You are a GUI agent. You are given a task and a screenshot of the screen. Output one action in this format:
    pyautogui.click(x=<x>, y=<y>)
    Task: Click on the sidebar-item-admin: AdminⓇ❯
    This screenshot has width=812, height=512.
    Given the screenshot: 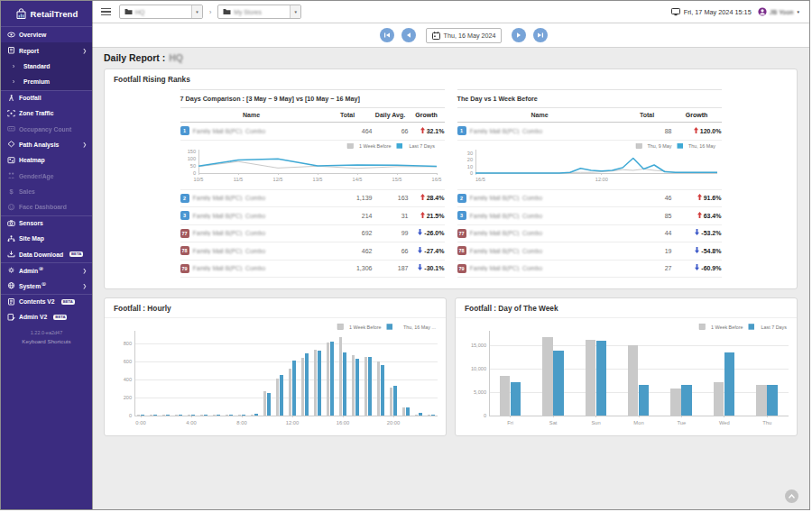 What is the action you would take?
    pyautogui.click(x=47, y=270)
    